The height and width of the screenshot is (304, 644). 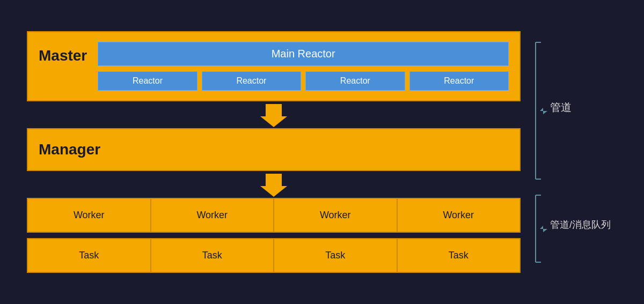 What do you see at coordinates (459, 255) in the screenshot?
I see `task-cell-4: Task` at bounding box center [459, 255].